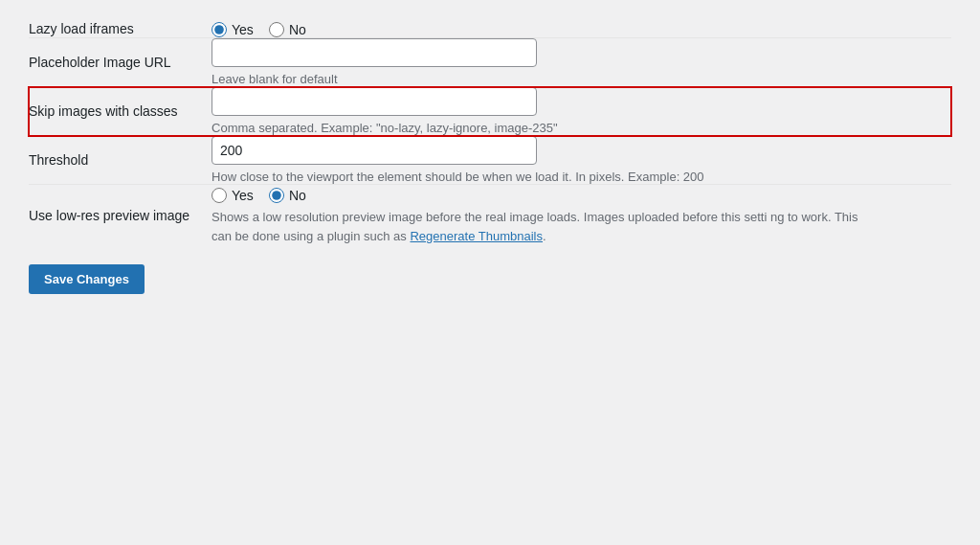  What do you see at coordinates (582, 161) in the screenshot?
I see `threshold-control: How close to the viewport the element sh…` at bounding box center [582, 161].